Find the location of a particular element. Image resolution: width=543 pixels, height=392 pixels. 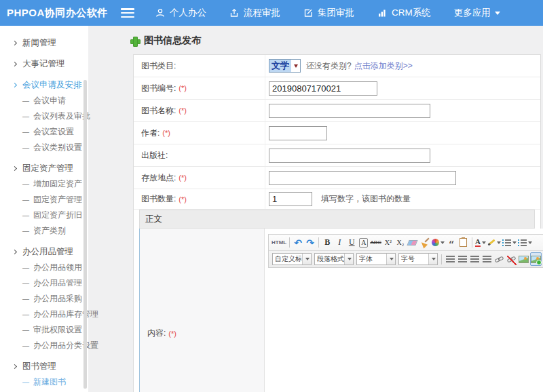

redo-button: ↷ is located at coordinates (310, 243).